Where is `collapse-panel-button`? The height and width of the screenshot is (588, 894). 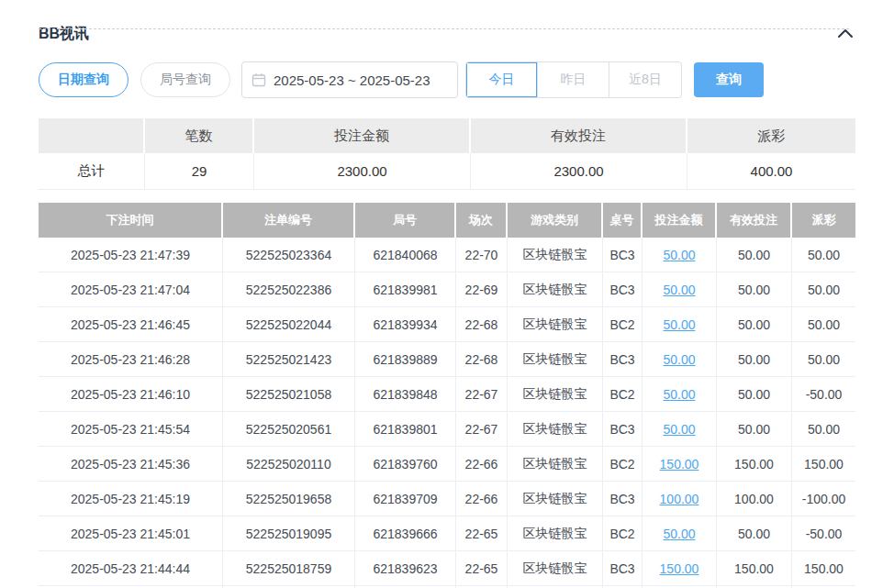
collapse-panel-button is located at coordinates (845, 34).